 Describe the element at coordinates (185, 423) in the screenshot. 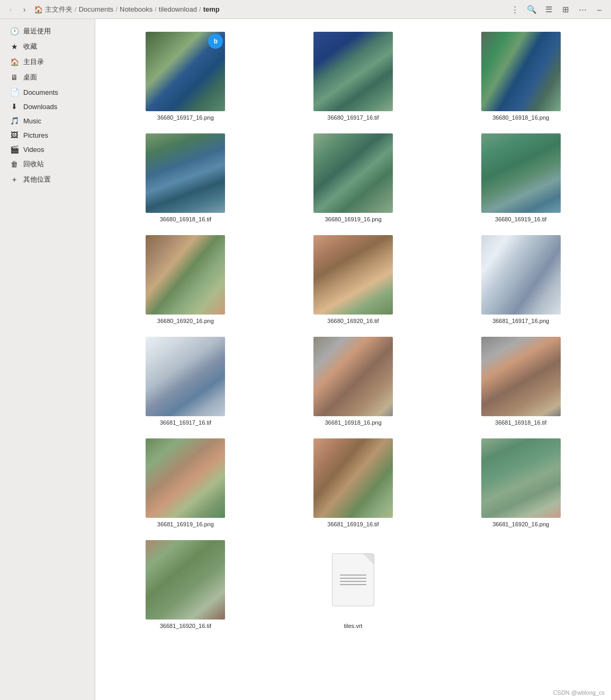

I see `file-name: 36681_16917_16.tif` at that location.